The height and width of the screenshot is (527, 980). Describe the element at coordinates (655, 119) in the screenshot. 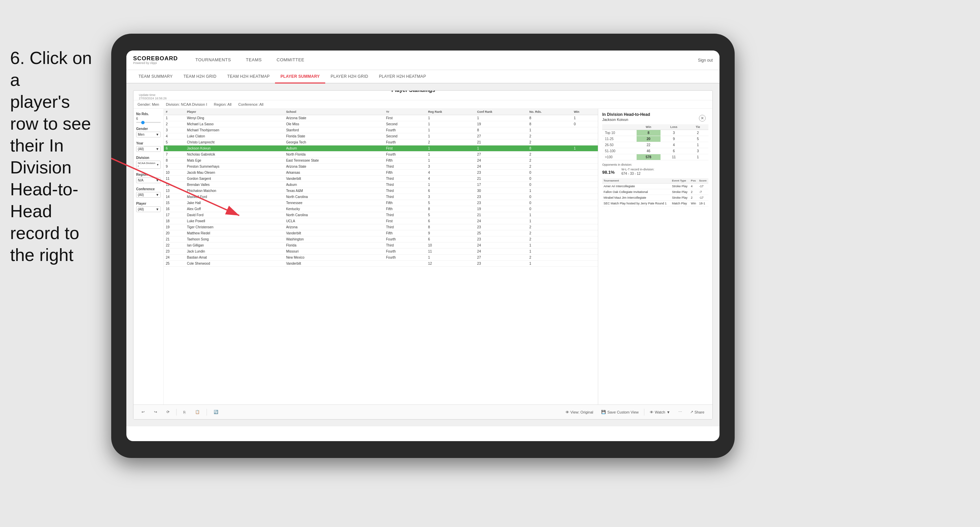

I see `h2h-player-name: Jackson Koivun` at that location.